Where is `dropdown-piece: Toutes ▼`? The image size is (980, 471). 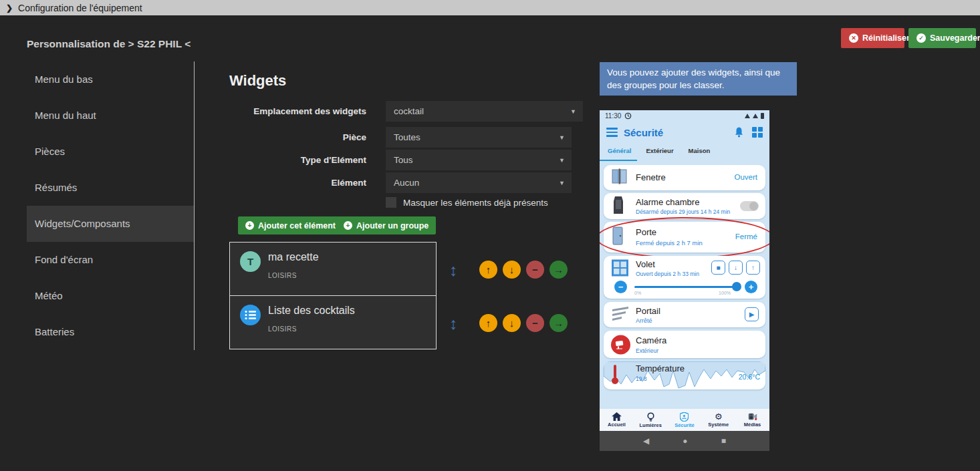
dropdown-piece: Toutes ▼ is located at coordinates (479, 138).